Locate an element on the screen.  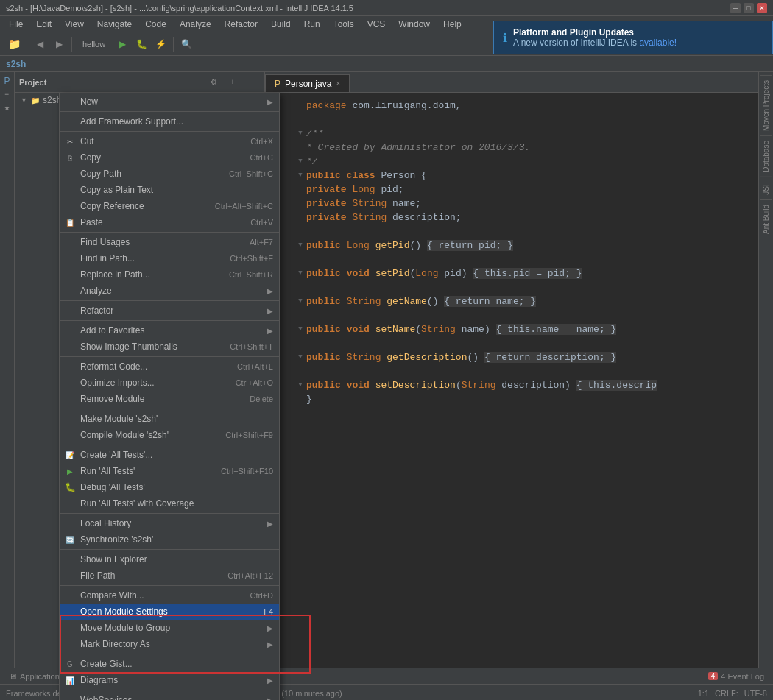
ctx-compare-with: Compare With... Ctrl+D is located at coordinates (169, 595).